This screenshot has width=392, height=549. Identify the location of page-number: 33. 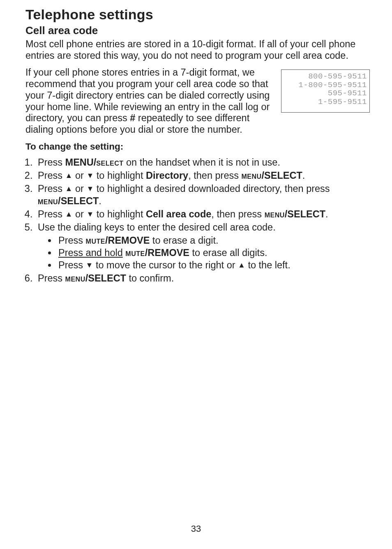
(196, 529).